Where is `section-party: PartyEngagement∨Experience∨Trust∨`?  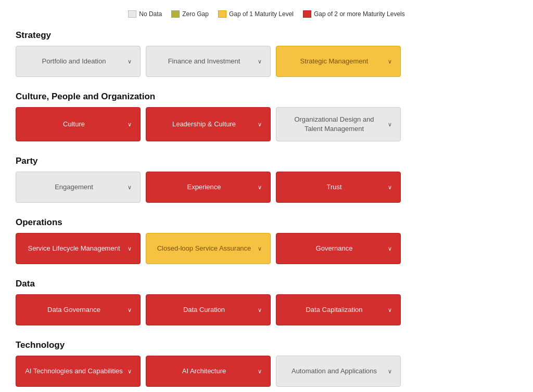 section-party: PartyEngagement∨Experience∨Trust∨ is located at coordinates (266, 179).